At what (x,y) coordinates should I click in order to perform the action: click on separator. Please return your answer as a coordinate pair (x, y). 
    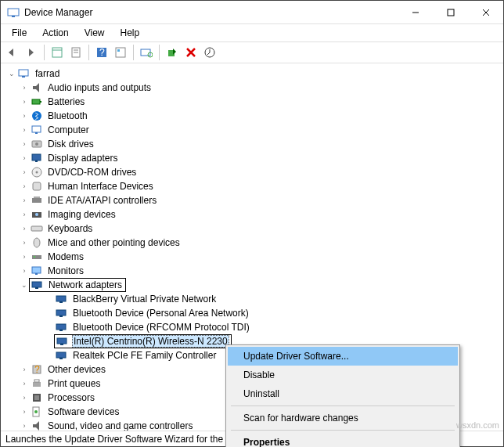
    Looking at the image, I should click on (133, 52).